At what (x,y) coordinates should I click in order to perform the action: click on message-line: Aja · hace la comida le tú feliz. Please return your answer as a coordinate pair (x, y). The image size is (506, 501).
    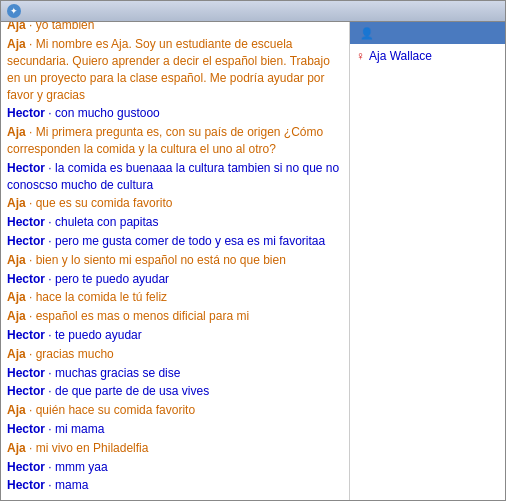
    Looking at the image, I should click on (175, 298).